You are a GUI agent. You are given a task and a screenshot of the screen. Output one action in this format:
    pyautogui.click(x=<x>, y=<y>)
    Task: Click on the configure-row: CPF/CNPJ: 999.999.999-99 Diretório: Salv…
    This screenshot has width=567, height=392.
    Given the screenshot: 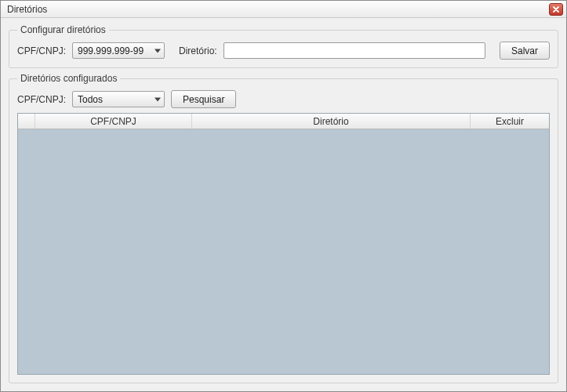 What is the action you would take?
    pyautogui.click(x=284, y=50)
    